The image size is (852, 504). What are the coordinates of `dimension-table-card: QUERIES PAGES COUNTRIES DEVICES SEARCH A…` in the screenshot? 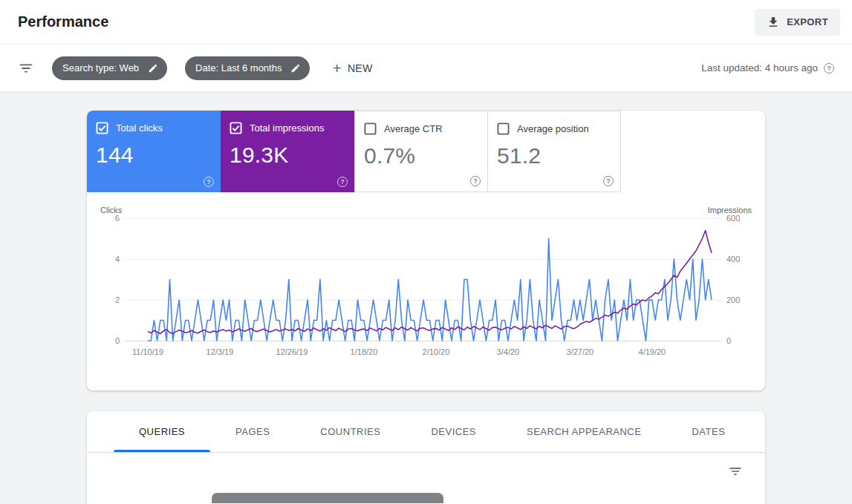 It's located at (426, 457).